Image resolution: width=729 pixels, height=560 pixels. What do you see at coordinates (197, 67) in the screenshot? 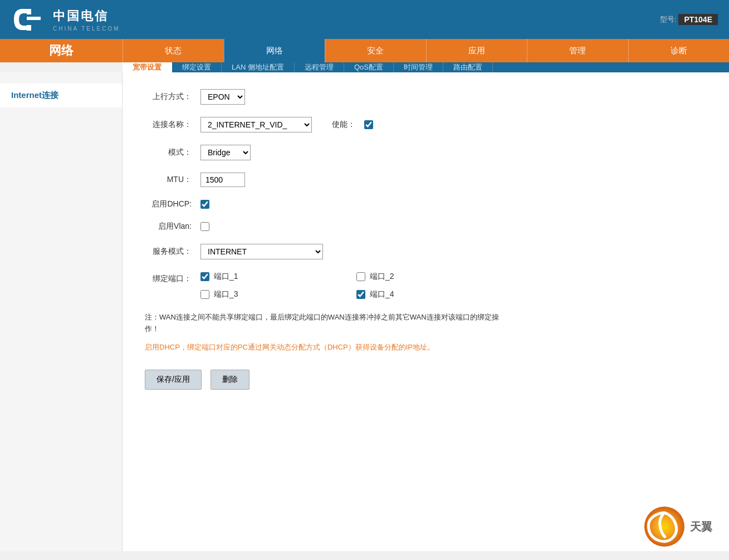
I see `sub-tab-binding: 绑定设置` at bounding box center [197, 67].